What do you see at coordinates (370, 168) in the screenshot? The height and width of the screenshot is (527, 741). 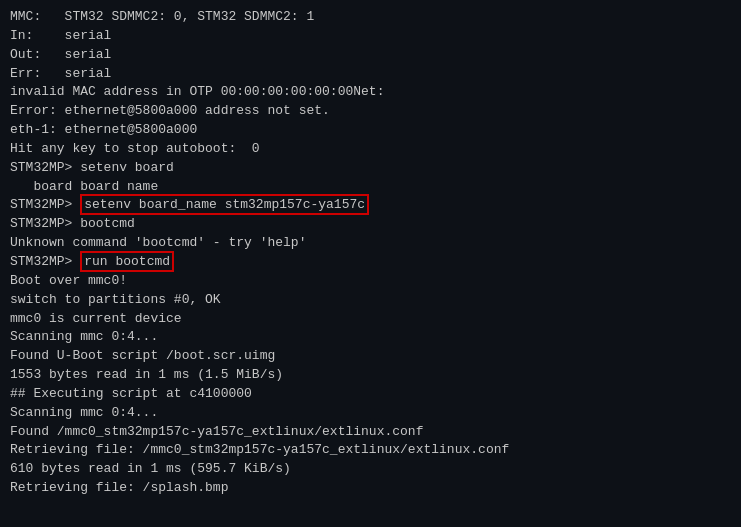 I see `terminal-line: STM32MP> setenv board` at bounding box center [370, 168].